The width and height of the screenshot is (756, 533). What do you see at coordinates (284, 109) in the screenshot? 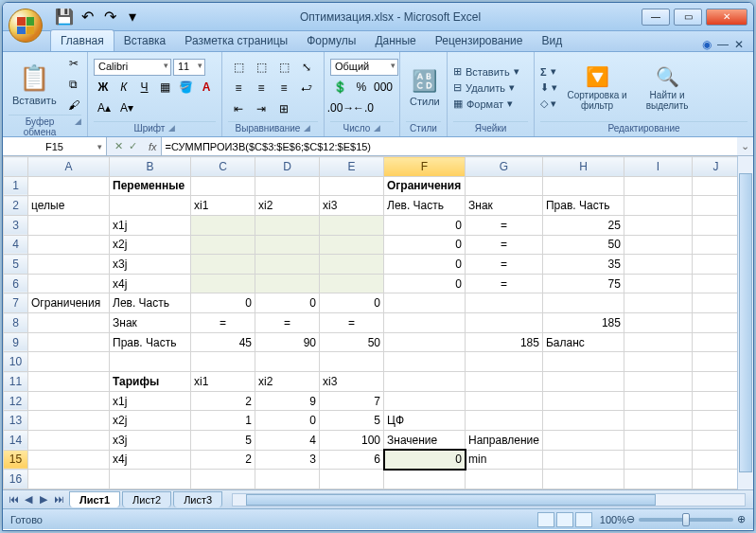
I see `merge-button: ⊞` at bounding box center [284, 109].